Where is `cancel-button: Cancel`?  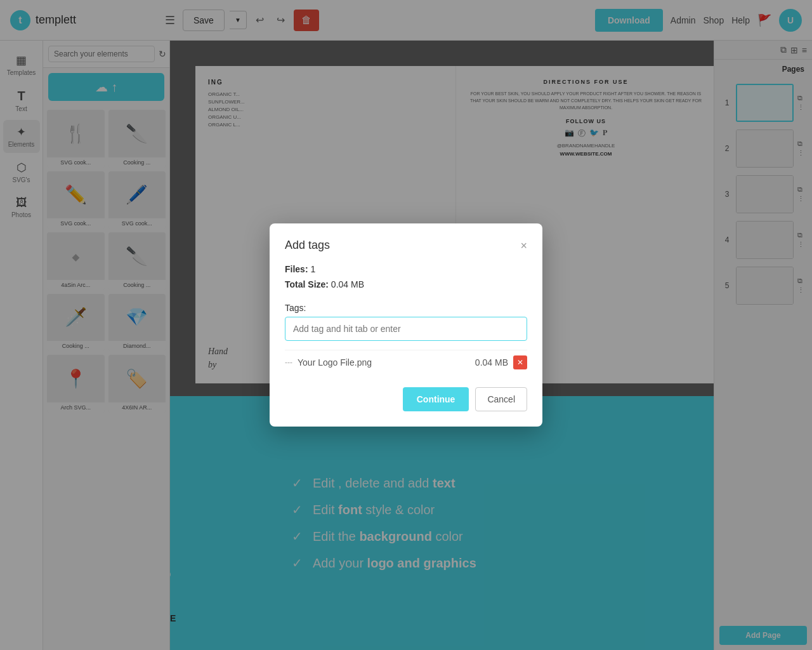
cancel-button: Cancel is located at coordinates (501, 399).